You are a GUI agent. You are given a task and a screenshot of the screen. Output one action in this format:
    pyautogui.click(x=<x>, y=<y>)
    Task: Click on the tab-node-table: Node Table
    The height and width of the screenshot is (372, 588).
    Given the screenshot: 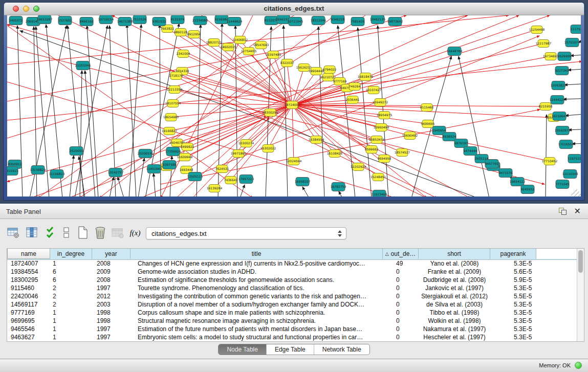 What is the action you would take?
    pyautogui.click(x=243, y=349)
    